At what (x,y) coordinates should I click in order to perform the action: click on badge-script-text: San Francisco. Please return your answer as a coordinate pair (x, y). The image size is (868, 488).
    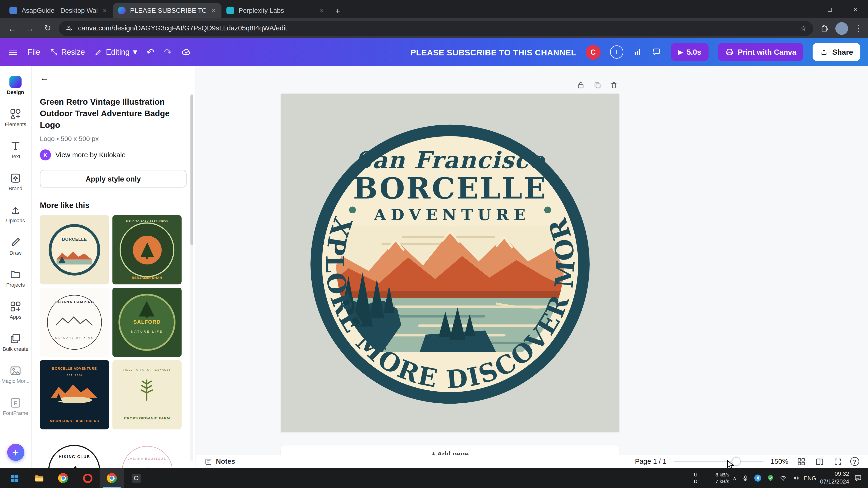
    Looking at the image, I should click on (451, 160).